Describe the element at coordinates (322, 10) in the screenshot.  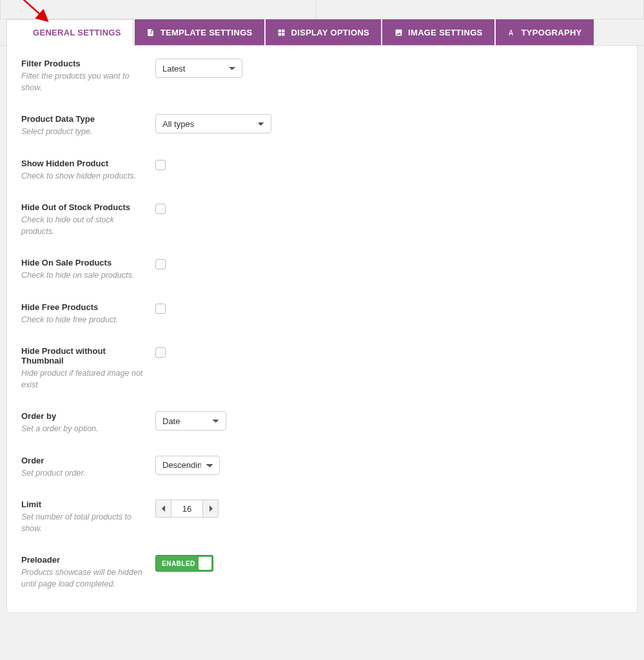
I see `top-toolbar` at that location.